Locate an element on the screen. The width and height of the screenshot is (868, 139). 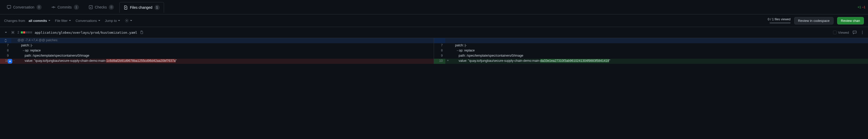
review-changes-button: Review chan is located at coordinates (850, 21).